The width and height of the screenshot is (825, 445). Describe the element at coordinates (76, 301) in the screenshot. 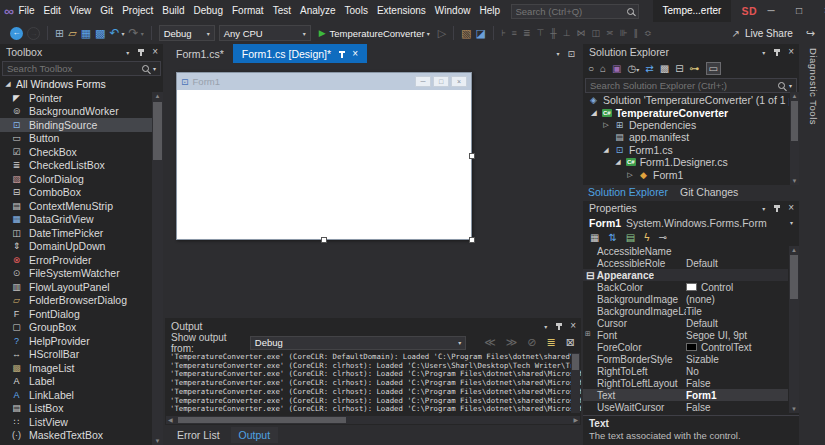

I see `toolbox-item-folderbrowserdialog: ▱FolderBrowserDialog` at that location.